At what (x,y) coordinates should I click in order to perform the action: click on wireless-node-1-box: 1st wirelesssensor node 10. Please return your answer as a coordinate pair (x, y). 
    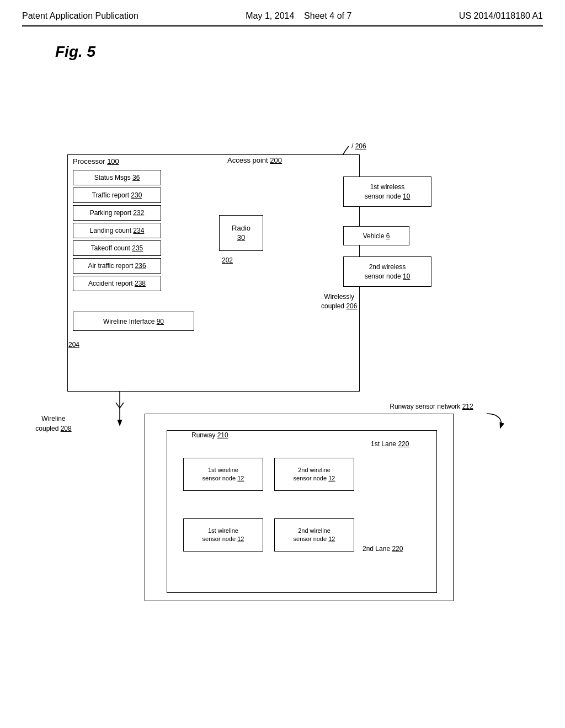
    Looking at the image, I should click on (387, 192).